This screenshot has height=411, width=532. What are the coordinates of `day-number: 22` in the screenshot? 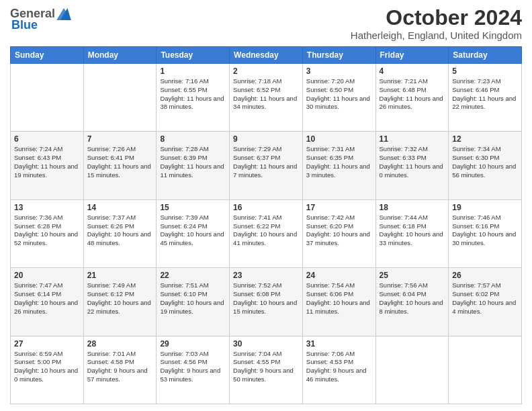 It's located at (193, 275).